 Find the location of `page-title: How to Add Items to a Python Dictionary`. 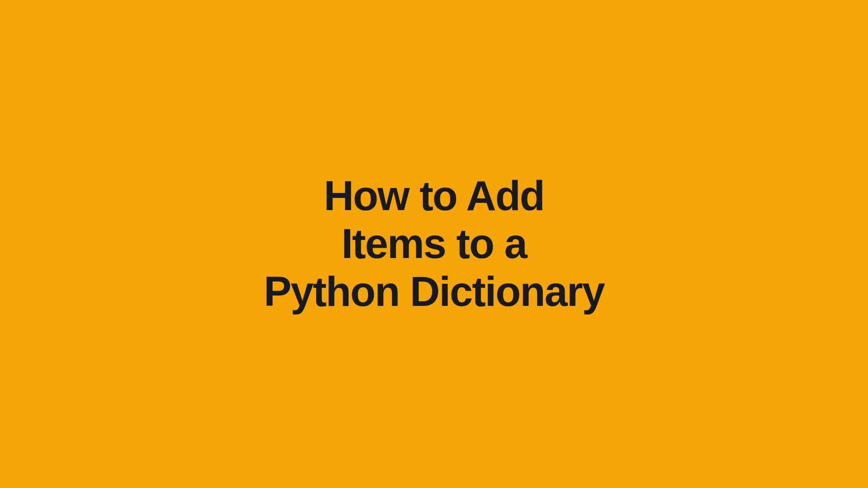

page-title: How to Add Items to a Python Dictionary is located at coordinates (434, 244).